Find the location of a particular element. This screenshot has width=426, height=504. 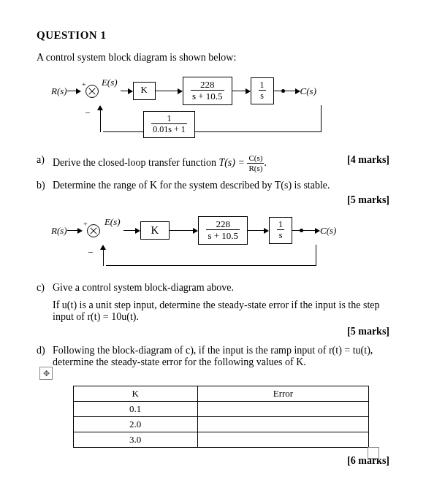

part-a: a) Derive the closed-loop transfer funct… is located at coordinates (213, 164).